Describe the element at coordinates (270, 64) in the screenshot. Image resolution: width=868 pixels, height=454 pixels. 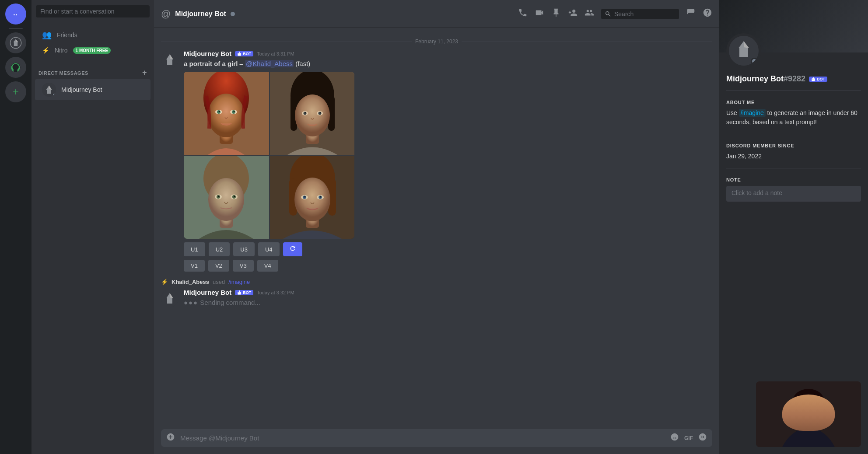
I see `msg1-mention: @Khalid_Abess` at that location.